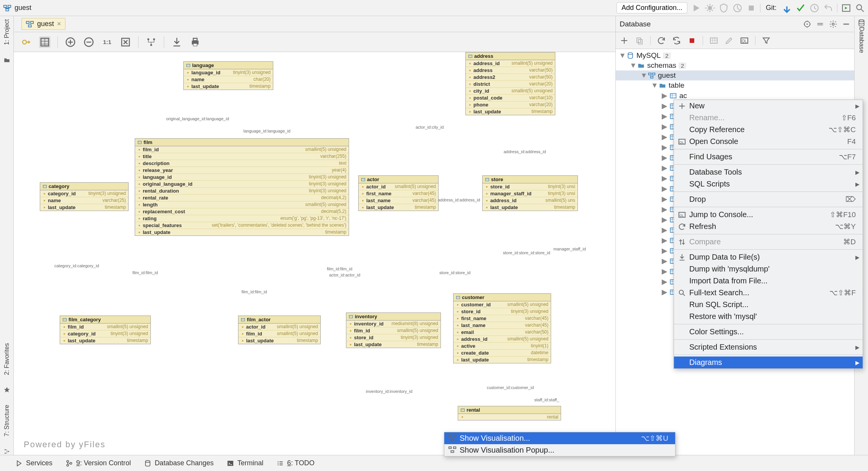  What do you see at coordinates (768, 184) in the screenshot?
I see `menu-item: SQL Scripts▶` at bounding box center [768, 184].